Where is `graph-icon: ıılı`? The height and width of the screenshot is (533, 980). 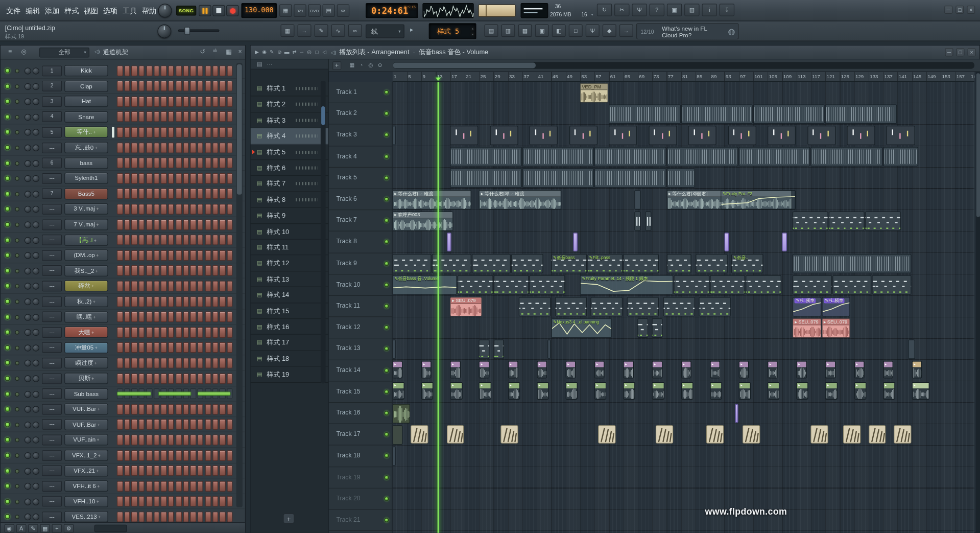 graph-icon: ıılı is located at coordinates (215, 50).